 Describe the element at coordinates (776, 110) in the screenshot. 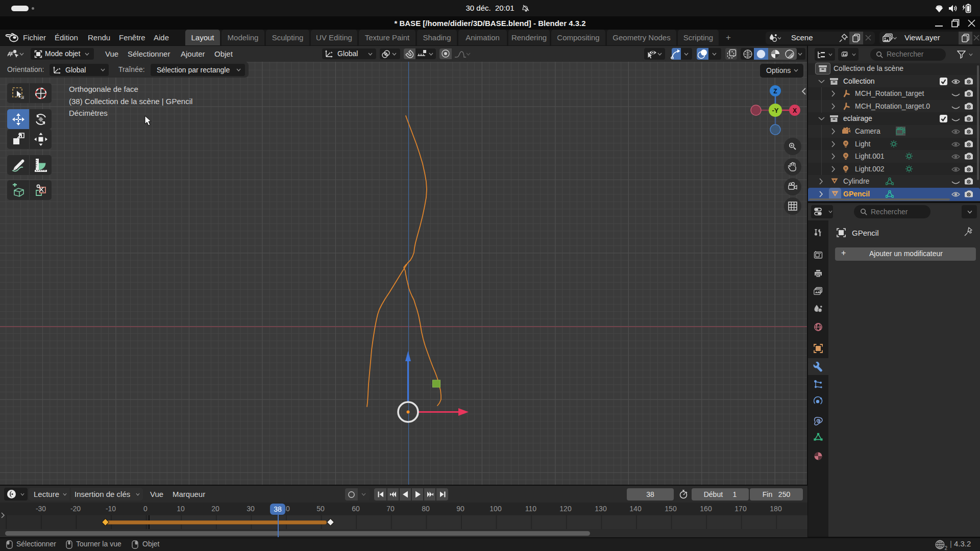

I see `svg-text: -Y` at that location.